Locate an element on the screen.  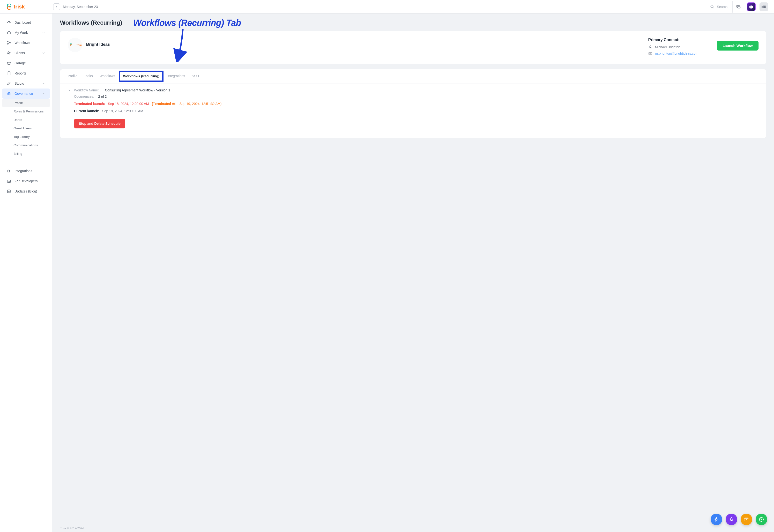
workflow-name-label: Workflow Name: is located at coordinates (88, 90).